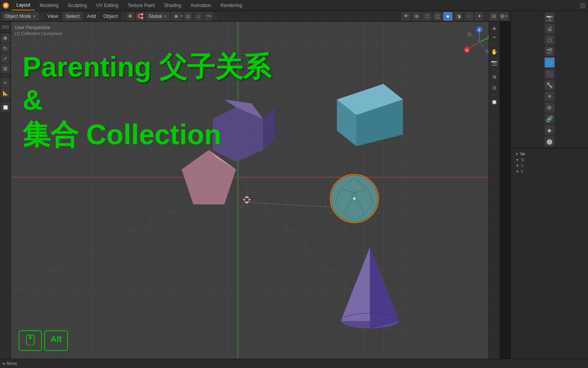 The height and width of the screenshot is (368, 588). Describe the element at coordinates (494, 88) in the screenshot. I see `render-region-btn: ⊟` at that location.